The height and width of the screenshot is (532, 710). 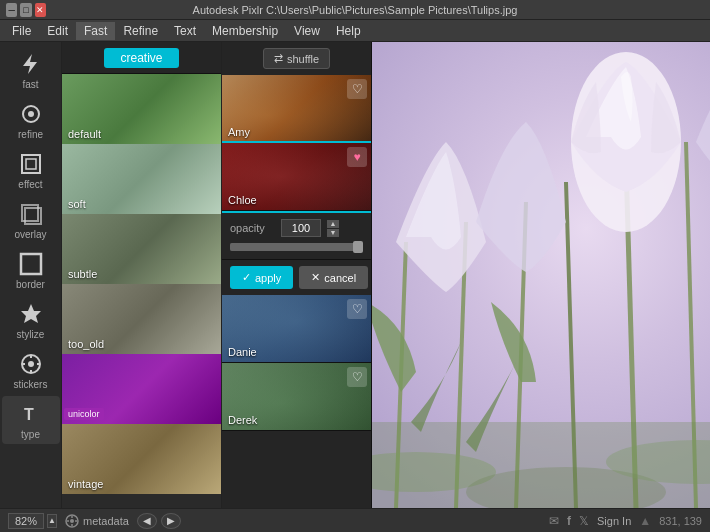 What do you see at coordinates (614, 521) in the screenshot?
I see `sign-in-link: Sign In` at bounding box center [614, 521].